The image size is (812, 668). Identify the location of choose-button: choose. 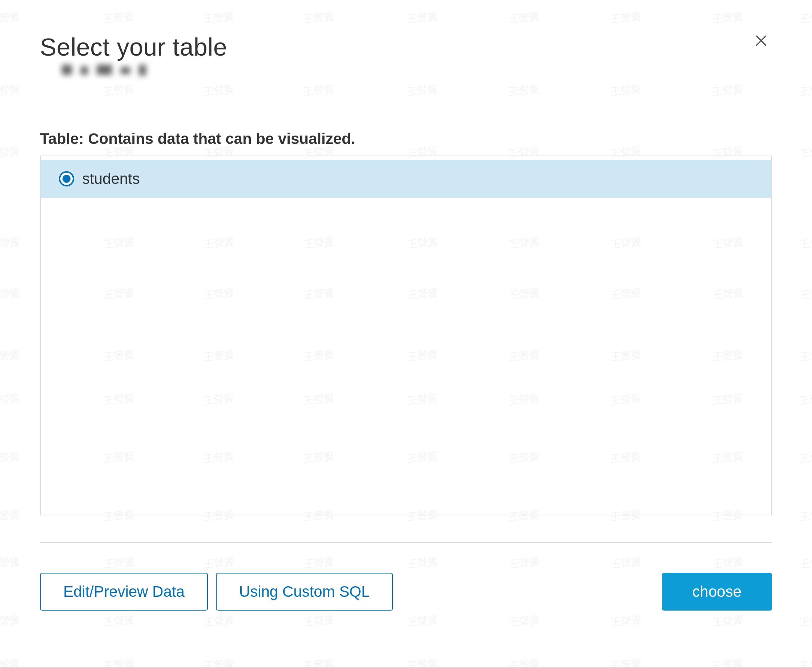
(717, 592).